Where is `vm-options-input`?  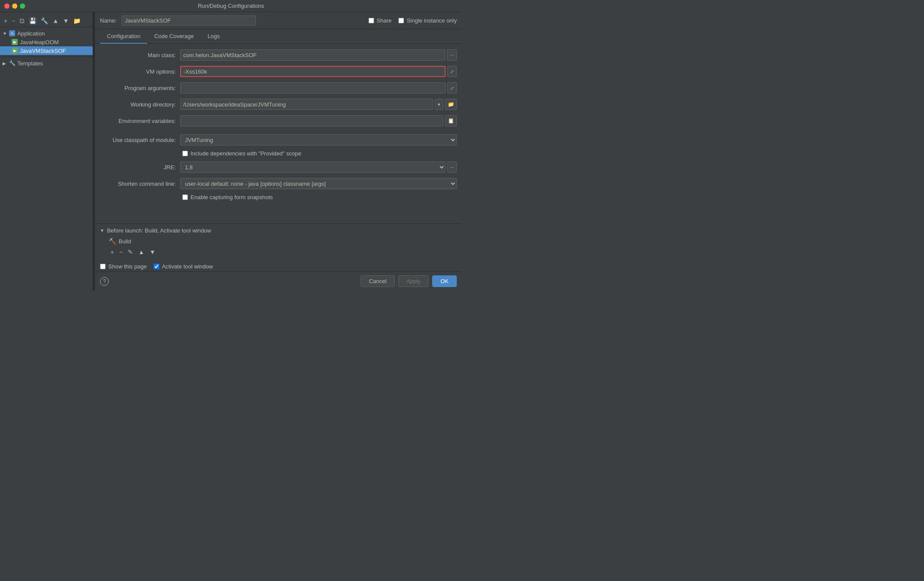
vm-options-input is located at coordinates (313, 71).